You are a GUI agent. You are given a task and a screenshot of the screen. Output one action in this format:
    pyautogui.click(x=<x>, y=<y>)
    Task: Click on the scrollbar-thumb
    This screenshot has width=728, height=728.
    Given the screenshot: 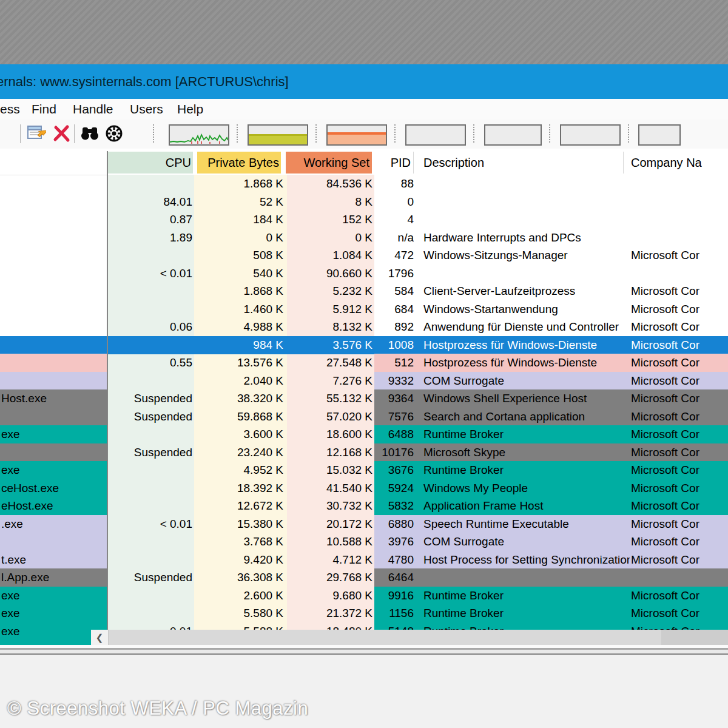 What is the action you would take?
    pyautogui.click(x=385, y=637)
    